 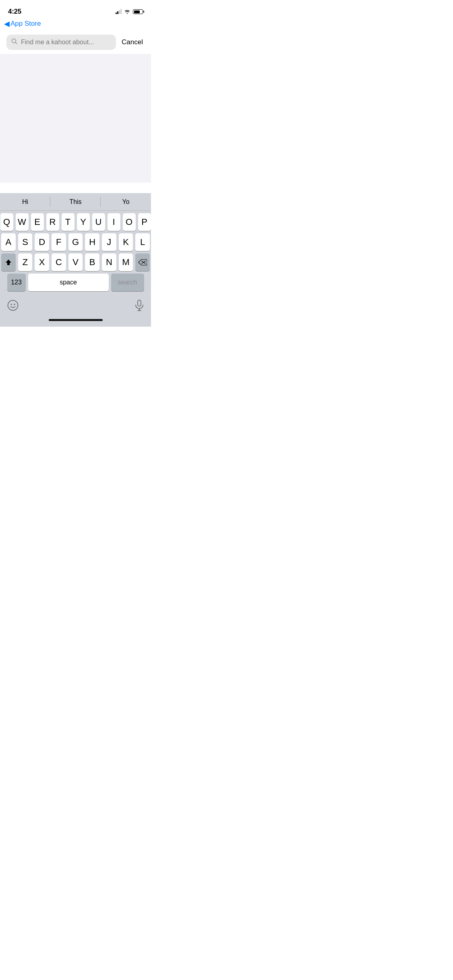 I want to click on key-u: U, so click(x=99, y=222).